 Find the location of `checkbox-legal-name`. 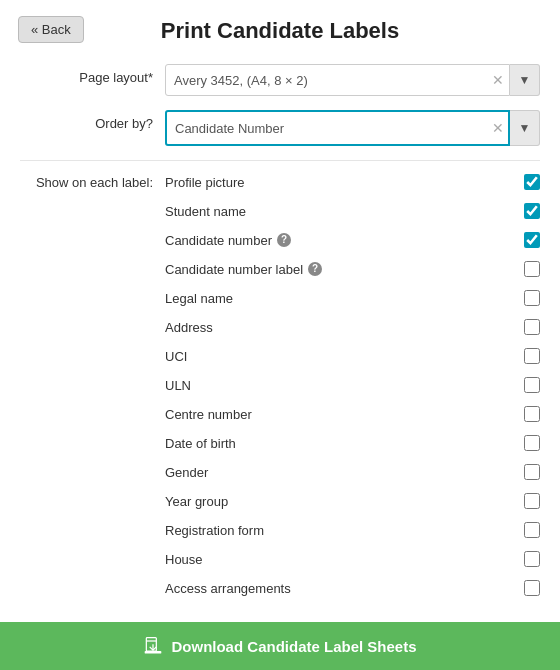

checkbox-legal-name is located at coordinates (532, 298).